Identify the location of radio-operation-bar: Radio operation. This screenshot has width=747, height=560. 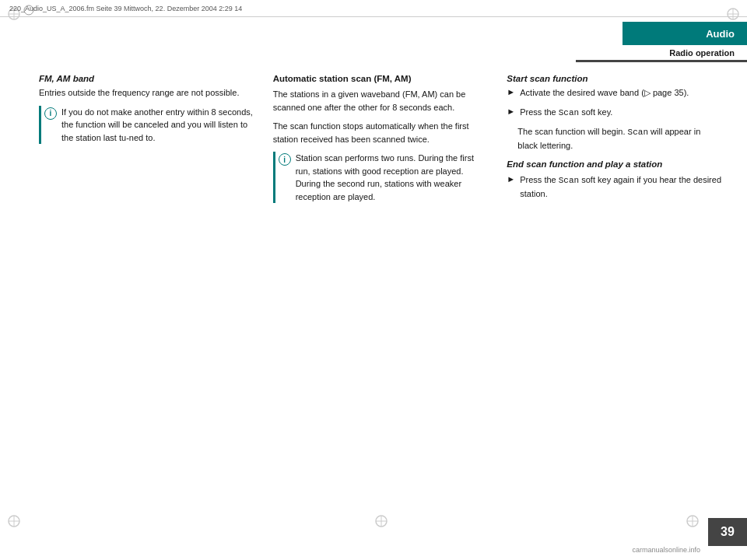
(661, 54).